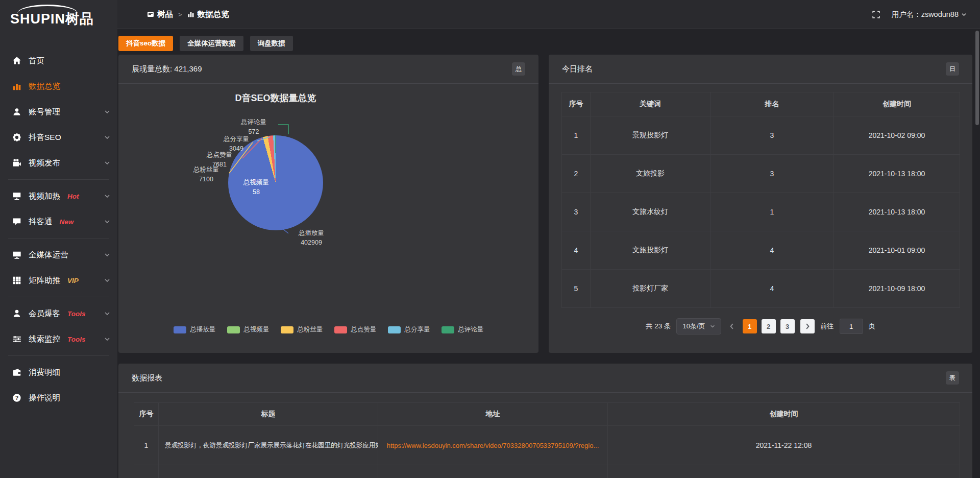 This screenshot has width=980, height=478. What do you see at coordinates (77, 314) in the screenshot?
I see `sidebar-item-badge: Tools` at bounding box center [77, 314].